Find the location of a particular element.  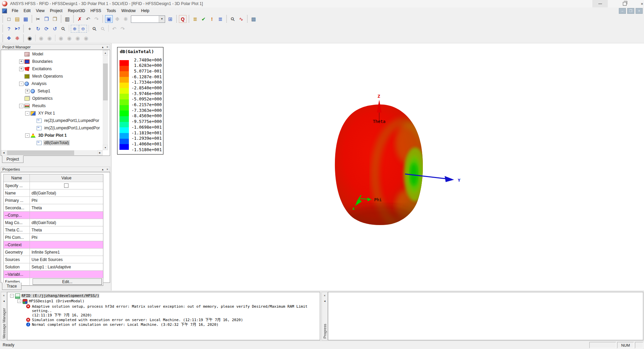

message-row: i Normal completion of simulation on ser… is located at coordinates (164, 324).